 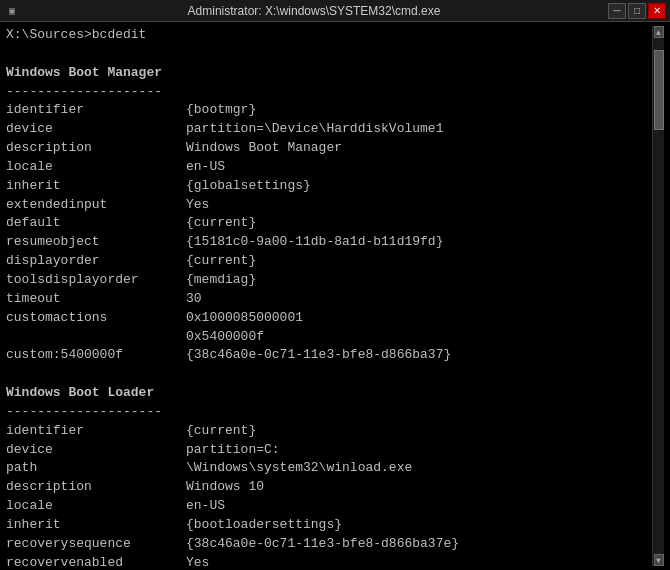 I want to click on blank-line, so click(x=329, y=54).